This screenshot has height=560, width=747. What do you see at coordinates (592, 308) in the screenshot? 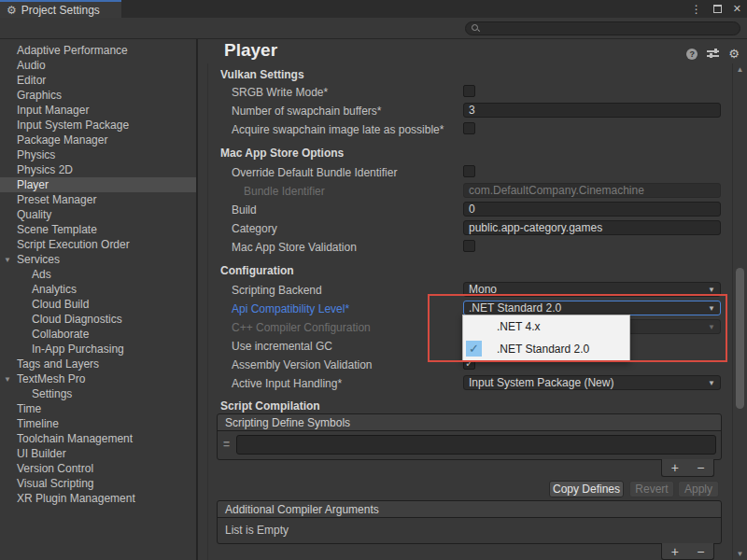
I see `api-compatibility-level-dropdown: .NET Standard 2.0 ▼` at bounding box center [592, 308].